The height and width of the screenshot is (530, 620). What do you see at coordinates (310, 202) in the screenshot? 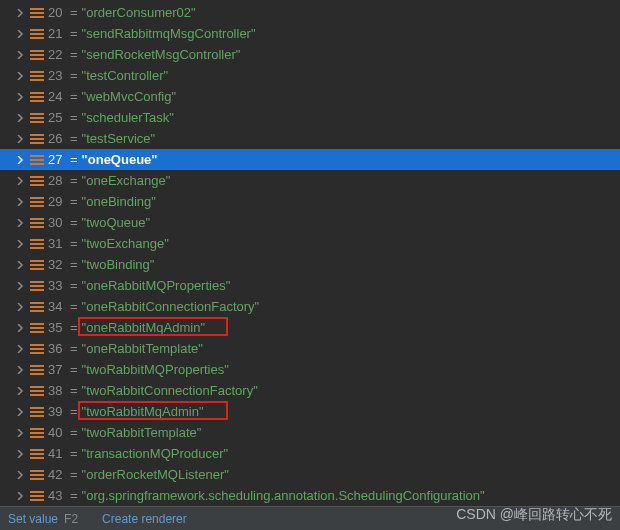
I see `tree-row: 29="oneBinding"` at bounding box center [310, 202].